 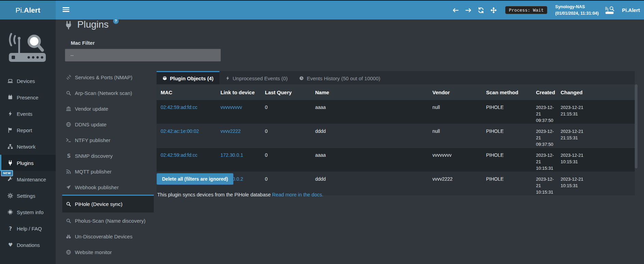 I want to click on cell-name: aaaa, so click(x=370, y=160).